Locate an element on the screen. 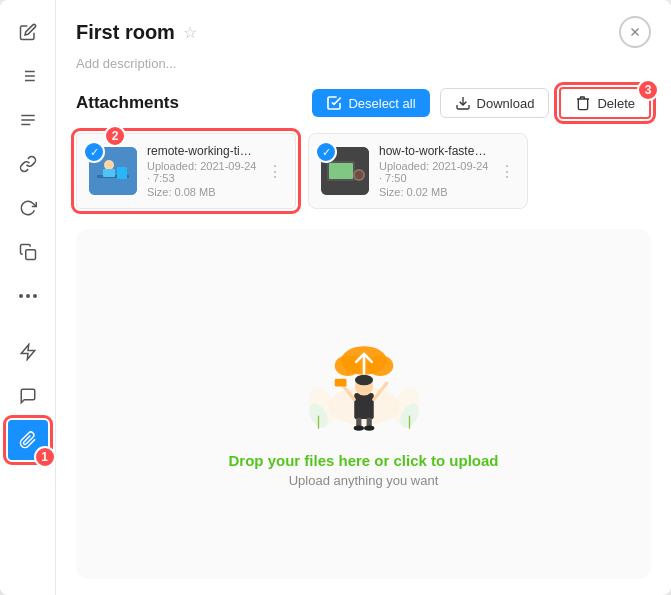 The width and height of the screenshot is (671, 595). delete-label: Delete is located at coordinates (616, 104).